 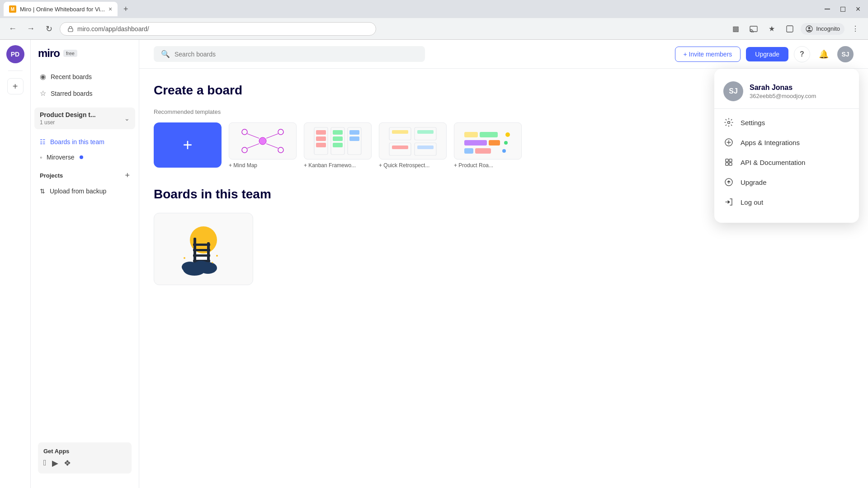 I want to click on api-icon, so click(x=729, y=162).